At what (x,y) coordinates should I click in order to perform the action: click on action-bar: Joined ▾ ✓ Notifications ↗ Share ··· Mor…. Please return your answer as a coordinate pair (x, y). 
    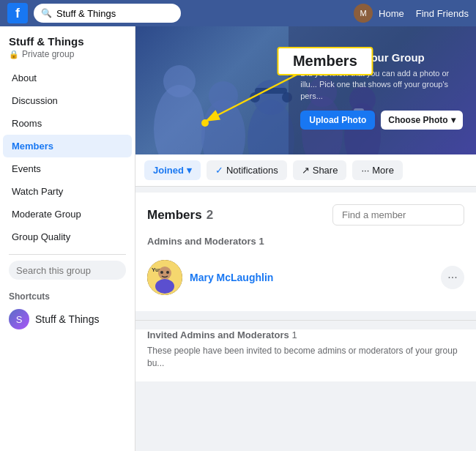
    Looking at the image, I should click on (306, 171).